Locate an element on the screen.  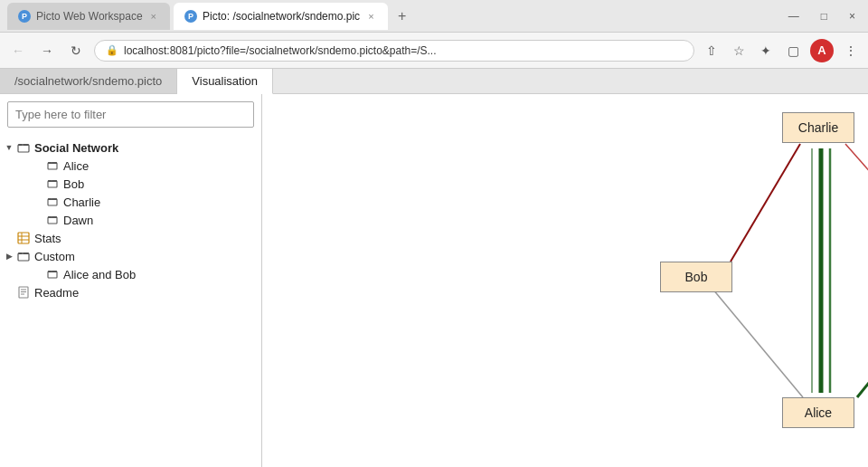
node-alice: Alice is located at coordinates (818, 413).